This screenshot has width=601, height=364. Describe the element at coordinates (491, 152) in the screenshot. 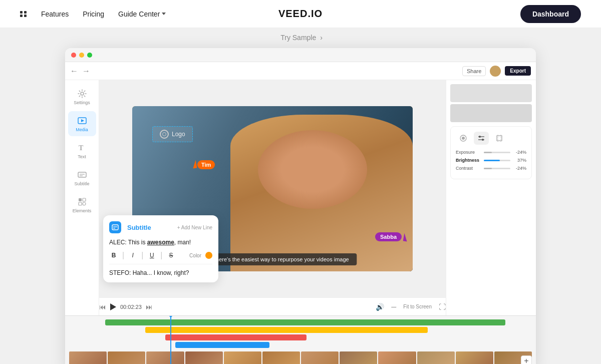

I see `exposure-row: Exposure -24%` at that location.